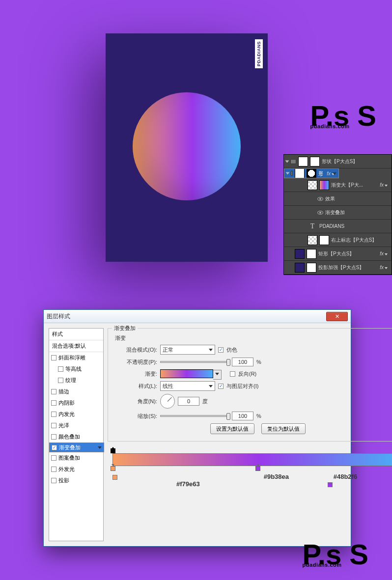 The width and height of the screenshot is (392, 580). Describe the element at coordinates (54, 448) in the screenshot. I see `checkbox-checked-icon` at that location.